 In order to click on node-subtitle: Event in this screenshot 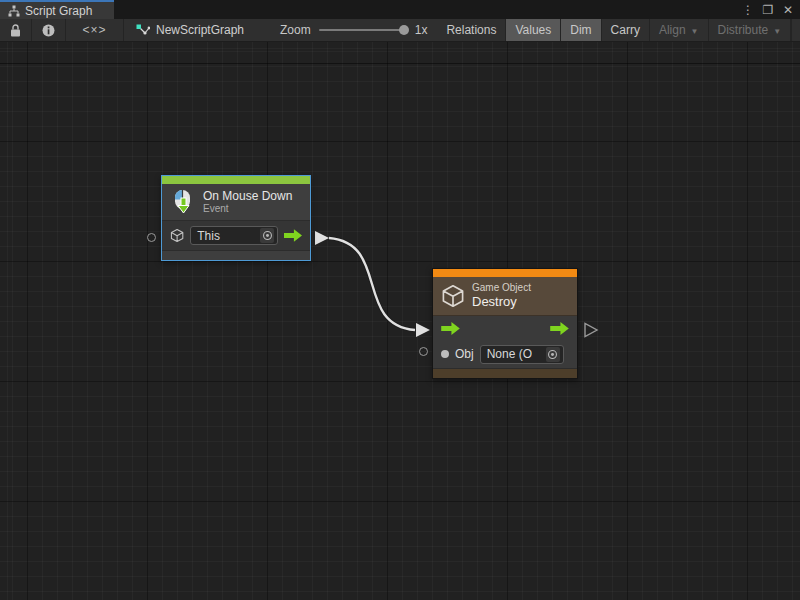, I will do `click(248, 209)`.